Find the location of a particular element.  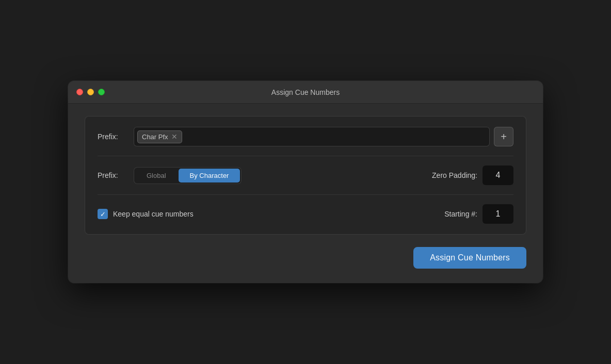

prefix-tag: Char Pfx ✕ is located at coordinates (160, 137).